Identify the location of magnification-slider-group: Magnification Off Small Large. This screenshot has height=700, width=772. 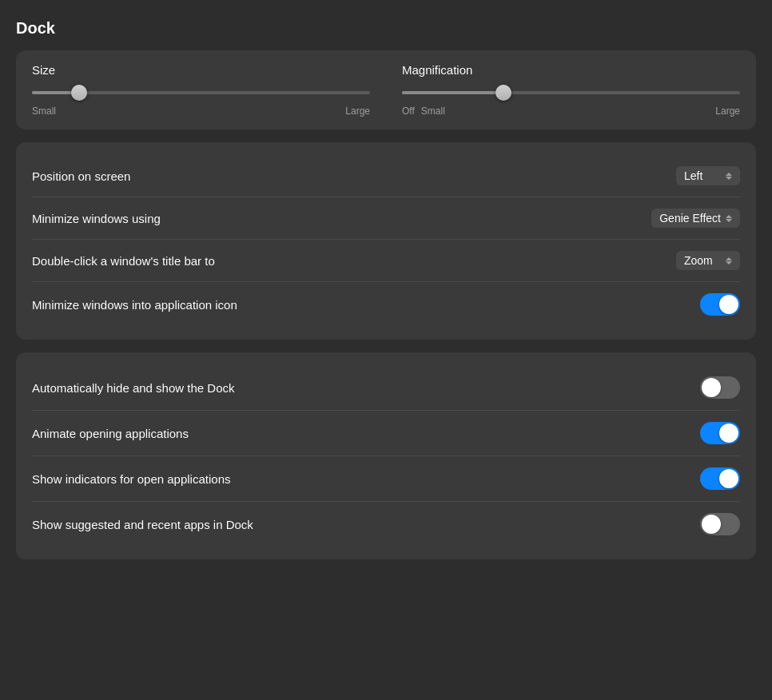
(571, 89).